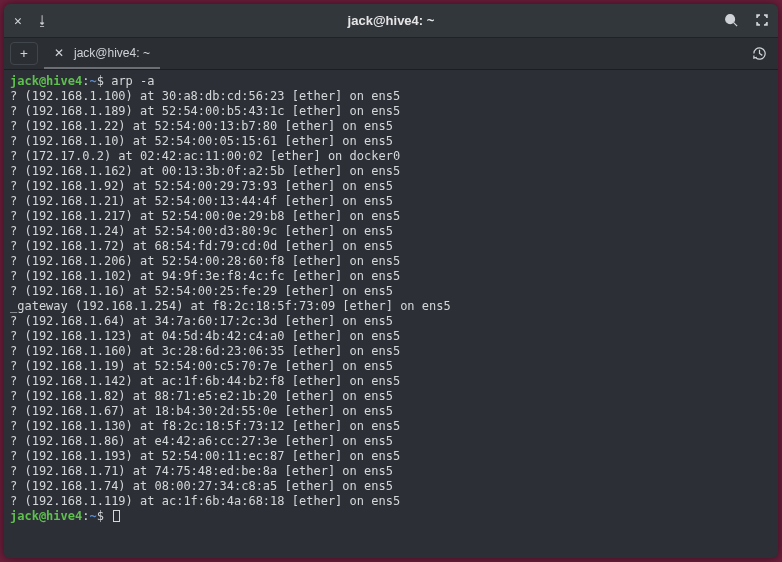  What do you see at coordinates (116, 516) in the screenshot?
I see `cursor` at bounding box center [116, 516].